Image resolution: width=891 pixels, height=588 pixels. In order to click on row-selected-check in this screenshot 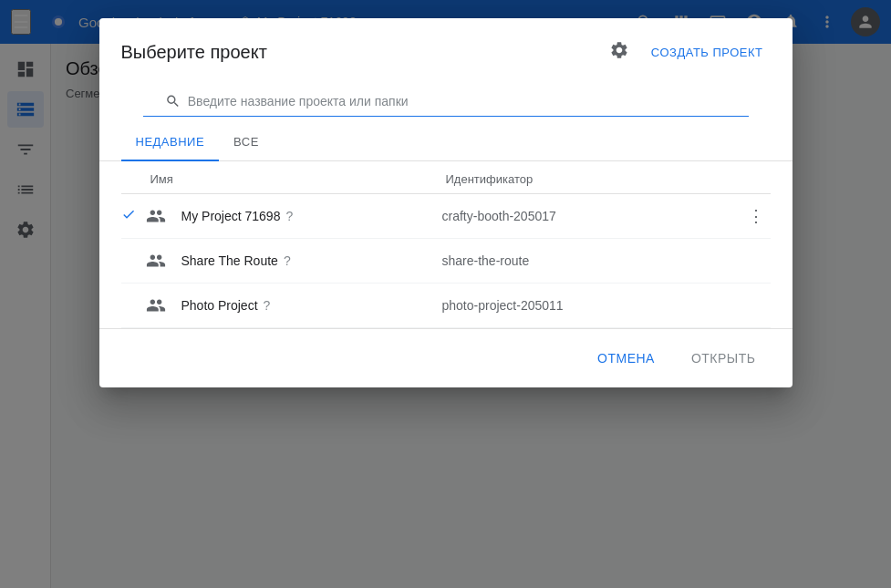, I will do `click(132, 216)`.